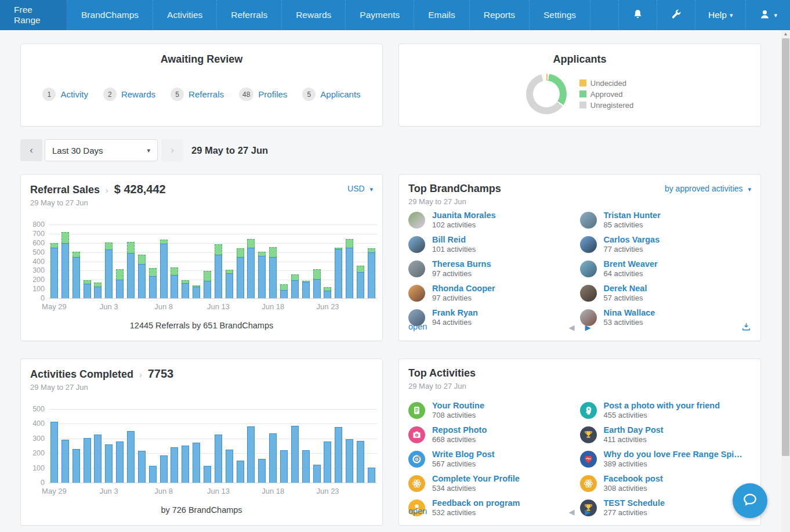  Describe the element at coordinates (455, 202) in the screenshot. I see `top-brandchamps-subtitle: 29 May to 27 Jun` at that location.